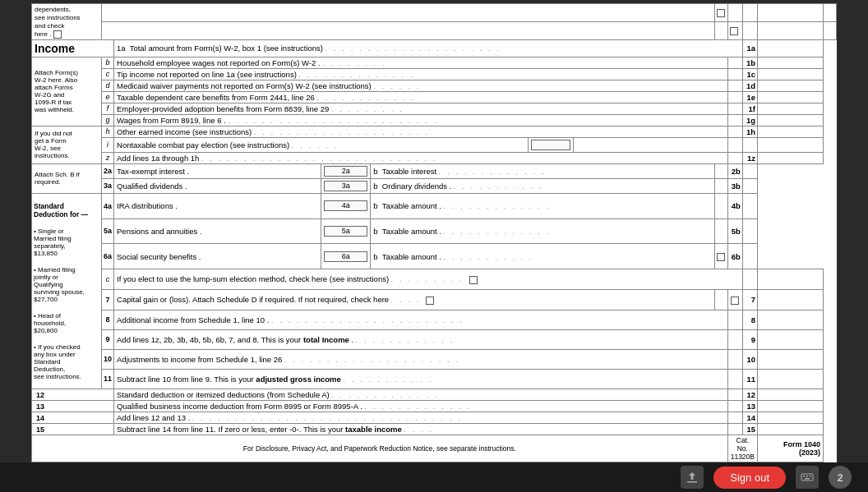 The height and width of the screenshot is (492, 868). What do you see at coordinates (40, 407) in the screenshot?
I see `line-13-num: 13` at bounding box center [40, 407].